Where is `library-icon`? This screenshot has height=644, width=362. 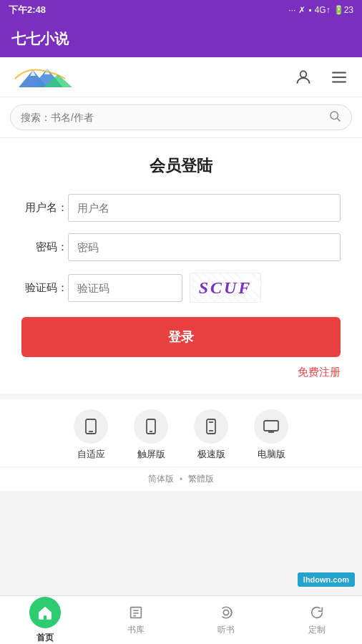 library-icon is located at coordinates (136, 613).